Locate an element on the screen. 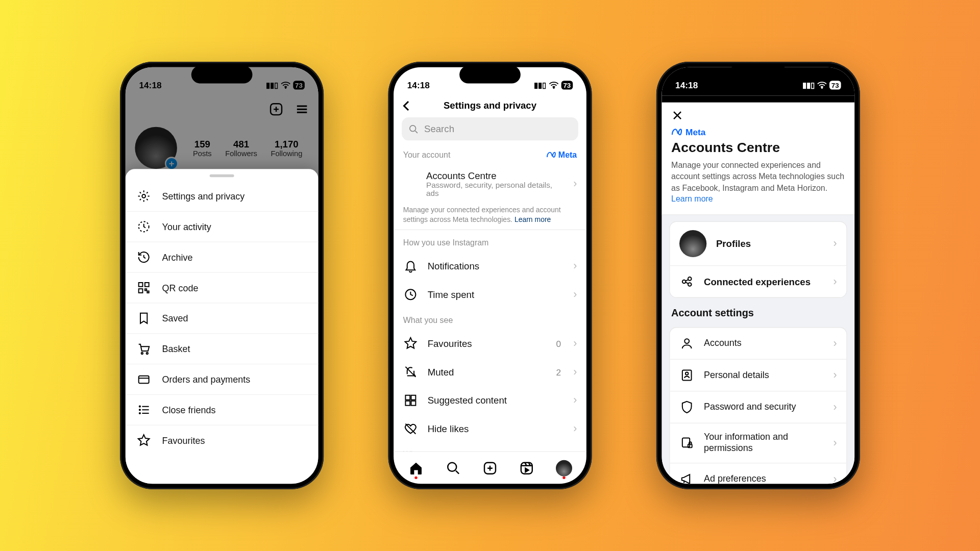 The height and width of the screenshot is (551, 980). menu-close-friends: Close friends is located at coordinates (222, 410).